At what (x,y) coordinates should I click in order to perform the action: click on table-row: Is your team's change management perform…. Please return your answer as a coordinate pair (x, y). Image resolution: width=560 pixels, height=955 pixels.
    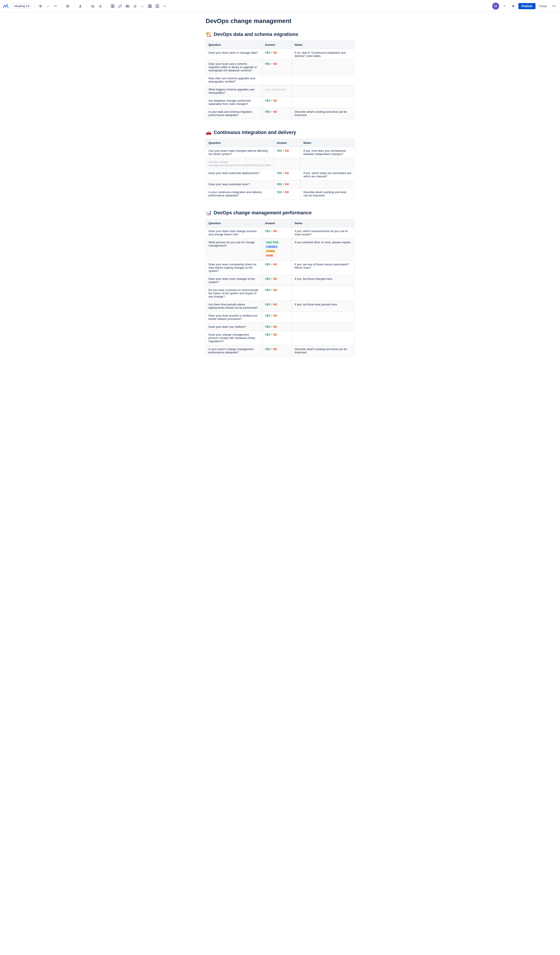
    Looking at the image, I should click on (280, 351).